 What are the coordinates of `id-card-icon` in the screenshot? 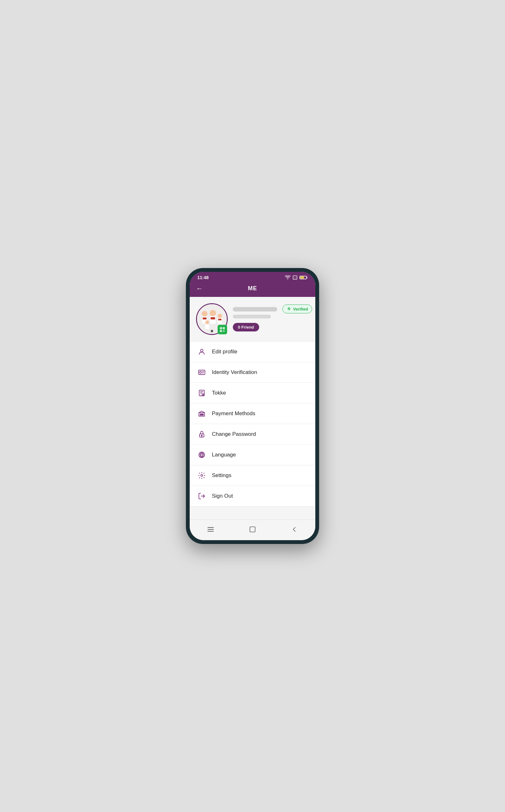 It's located at (202, 373).